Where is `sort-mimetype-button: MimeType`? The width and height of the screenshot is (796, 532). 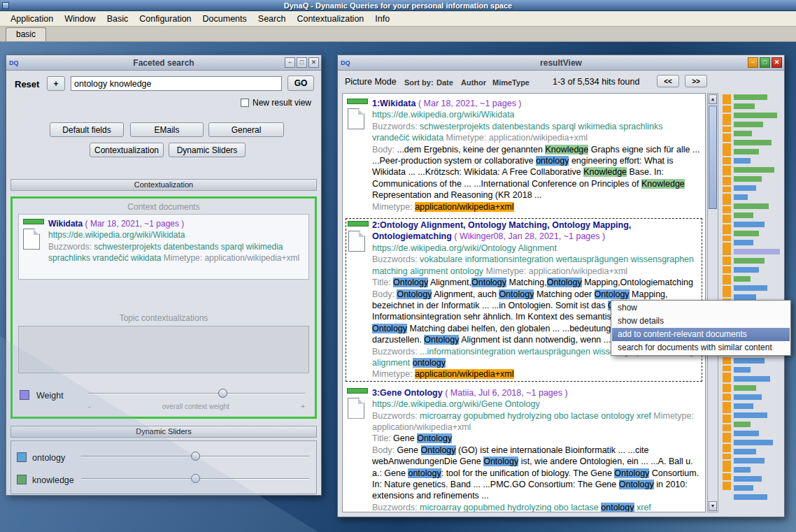 sort-mimetype-button: MimeType is located at coordinates (511, 82).